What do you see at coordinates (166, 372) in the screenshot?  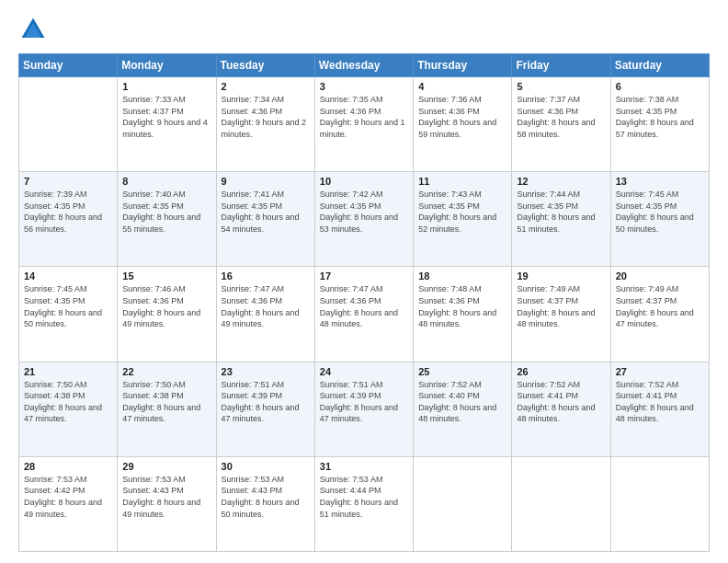 I see `day-number: 22` at bounding box center [166, 372].